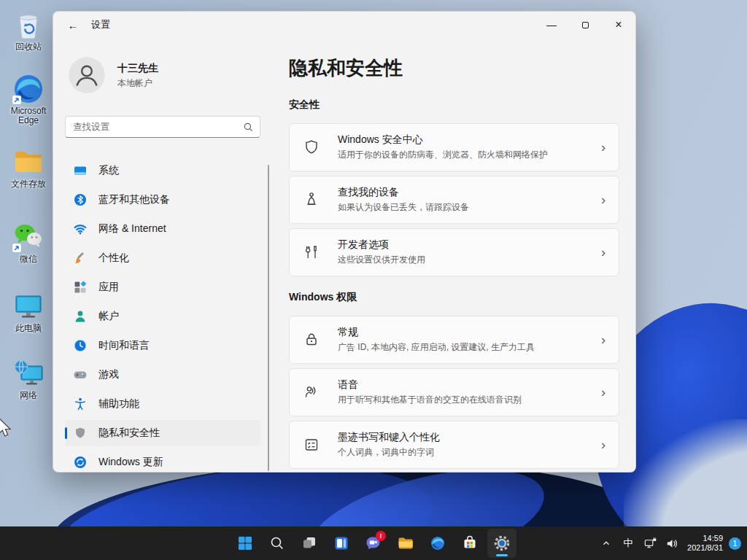  I want to click on time-language-icon, so click(80, 346).